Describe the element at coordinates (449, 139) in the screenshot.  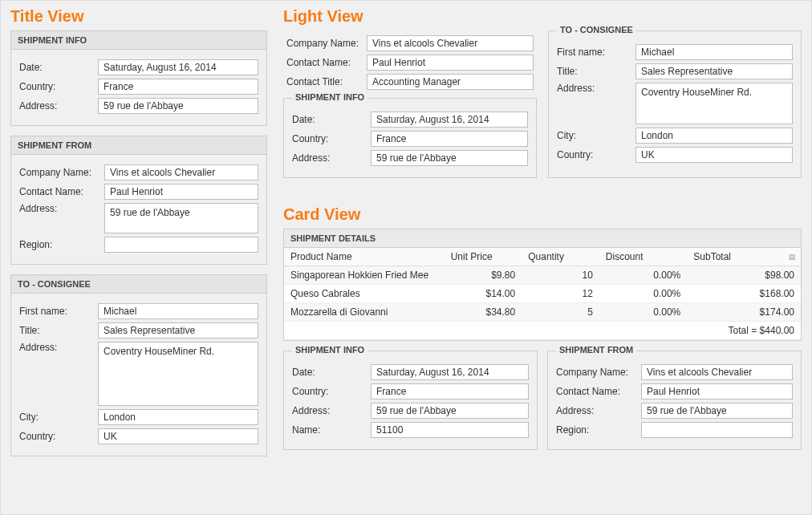
I see `light-country-input` at that location.